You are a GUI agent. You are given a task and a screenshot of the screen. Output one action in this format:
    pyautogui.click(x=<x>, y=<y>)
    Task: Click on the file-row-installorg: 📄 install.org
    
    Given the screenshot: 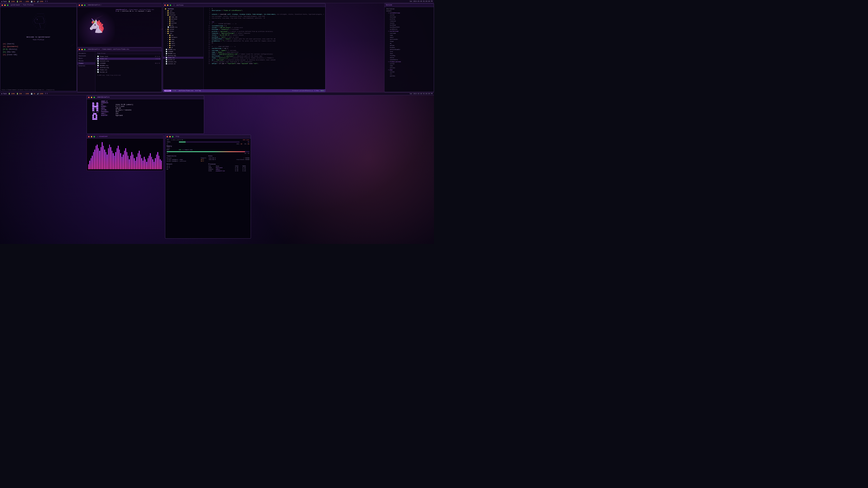 What is the action you would take?
    pyautogui.click(x=129, y=61)
    